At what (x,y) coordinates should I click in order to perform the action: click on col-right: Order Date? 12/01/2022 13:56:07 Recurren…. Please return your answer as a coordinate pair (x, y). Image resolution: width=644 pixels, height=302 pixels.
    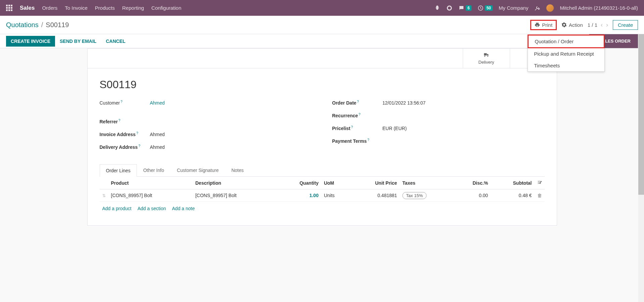
    Looking at the image, I should click on (438, 129).